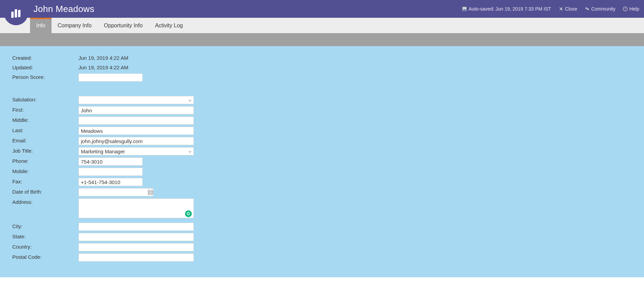  What do you see at coordinates (103, 57) in the screenshot?
I see `created-value: Jun 19, 2019 4:22 AM` at bounding box center [103, 57].